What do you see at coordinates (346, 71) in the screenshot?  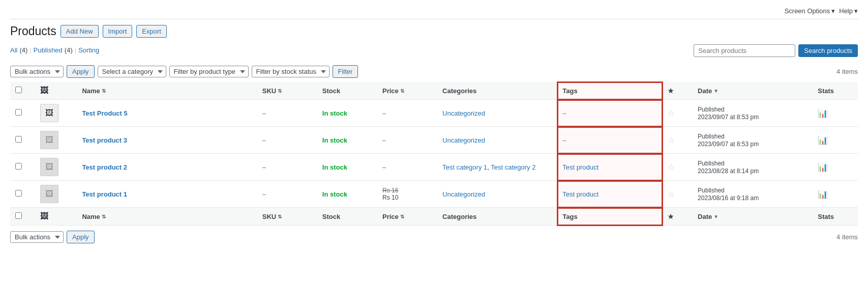 I see `filter-button: Filter` at bounding box center [346, 71].